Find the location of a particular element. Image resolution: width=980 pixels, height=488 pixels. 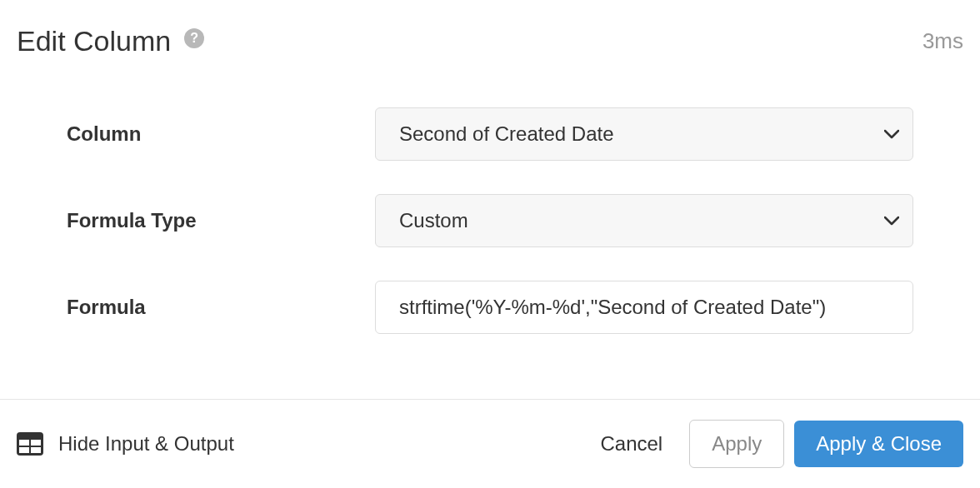

toggle-io-button: Hide Input & Output is located at coordinates (125, 444).